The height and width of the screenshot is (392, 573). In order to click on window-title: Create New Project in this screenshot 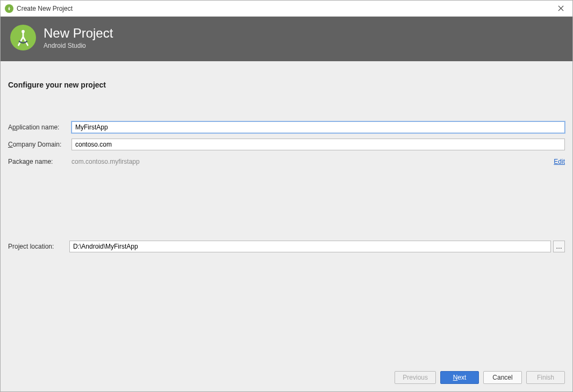, I will do `click(45, 9)`.